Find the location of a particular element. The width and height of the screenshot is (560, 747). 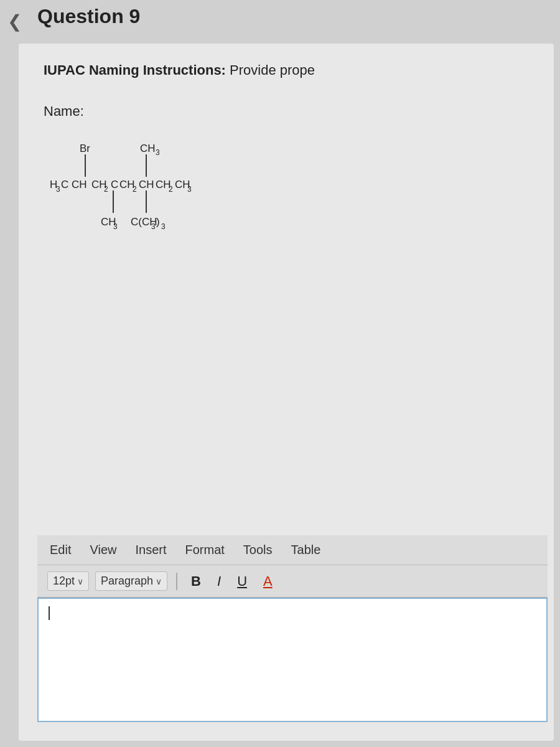

paragraph-label: Paragraph is located at coordinates (127, 581).